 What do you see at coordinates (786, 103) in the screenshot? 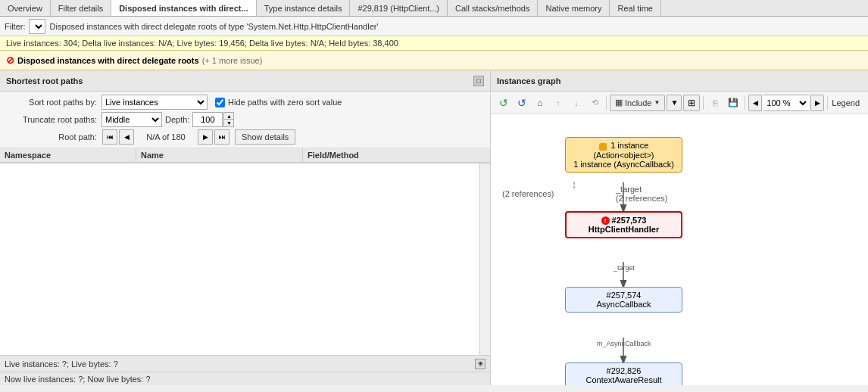
I see `zoom-select: 100 %` at bounding box center [786, 103].